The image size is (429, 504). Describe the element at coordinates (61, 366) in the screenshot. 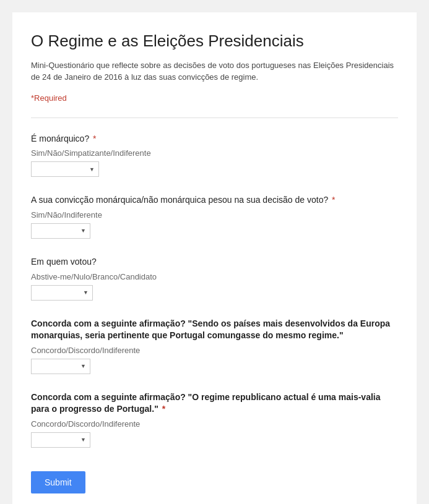

I see `dropdown-4: Concordo Discordo Indiferente` at that location.